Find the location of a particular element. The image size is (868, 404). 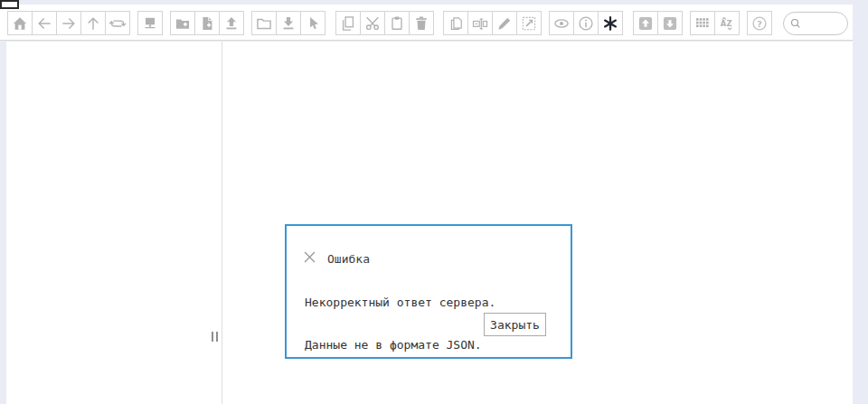

toolbar-button-download is located at coordinates (288, 23).